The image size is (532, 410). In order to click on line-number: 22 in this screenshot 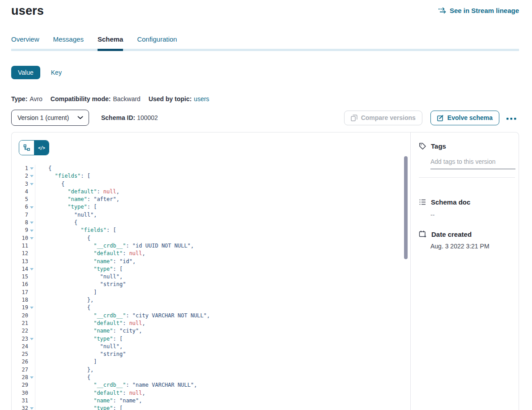, I will do `click(20, 331)`.